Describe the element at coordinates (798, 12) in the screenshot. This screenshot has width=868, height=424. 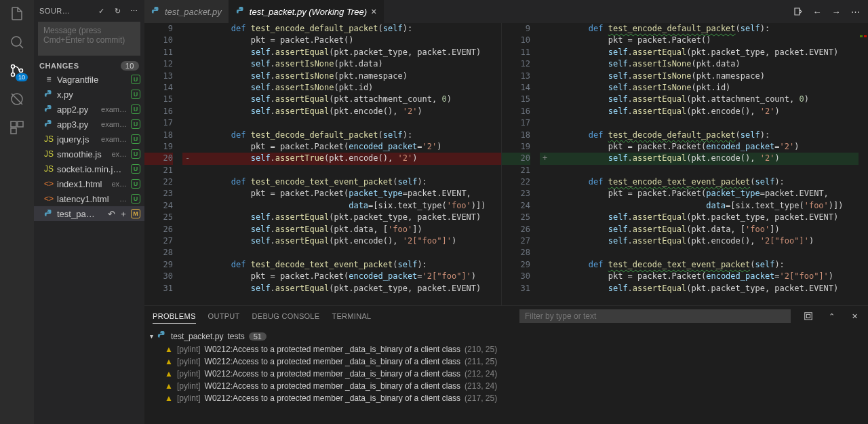
I see `open-changes-icon` at that location.